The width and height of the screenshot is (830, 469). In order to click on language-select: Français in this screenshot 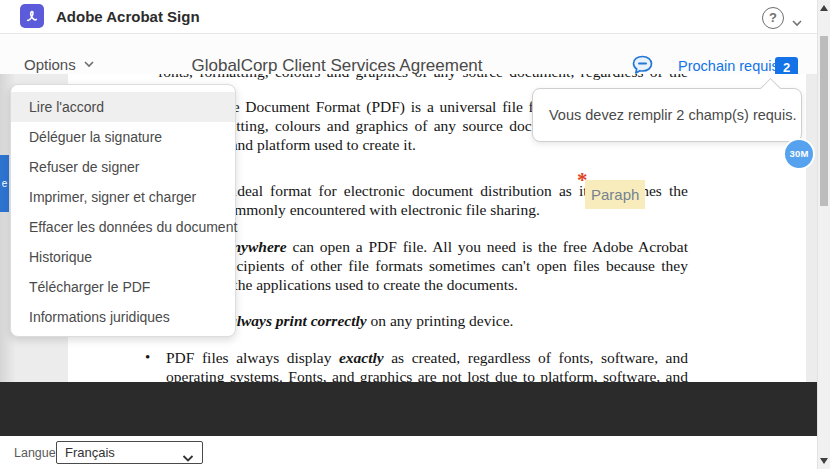, I will do `click(130, 452)`.